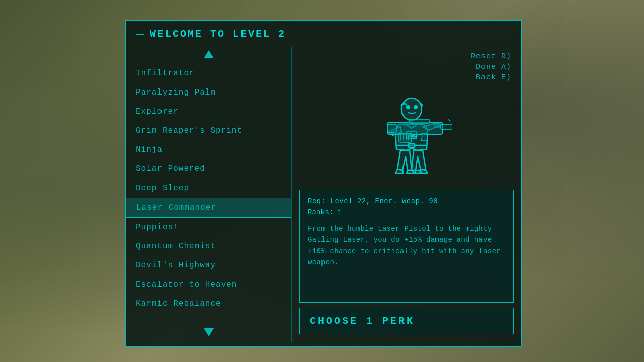  Describe the element at coordinates (208, 304) in the screenshot. I see `perk-item-karmic-rebalance: Karmic Rebalance` at that location.